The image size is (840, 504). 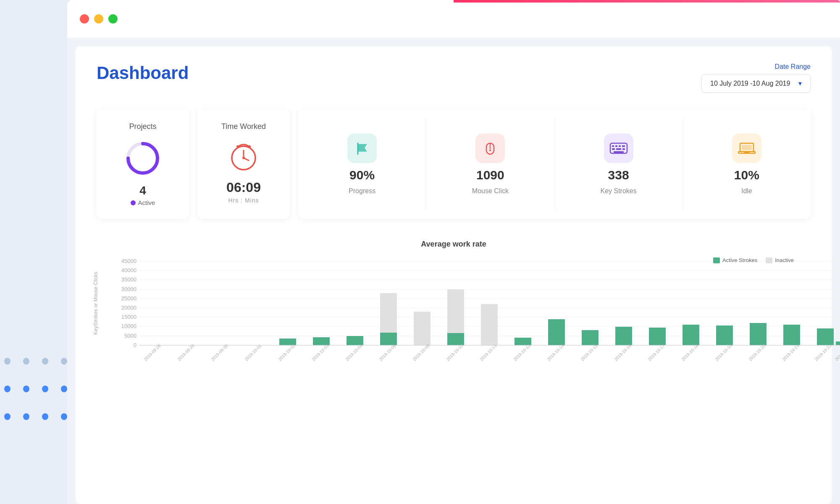 What do you see at coordinates (143, 73) in the screenshot?
I see `page-title: Dashboard` at bounding box center [143, 73].